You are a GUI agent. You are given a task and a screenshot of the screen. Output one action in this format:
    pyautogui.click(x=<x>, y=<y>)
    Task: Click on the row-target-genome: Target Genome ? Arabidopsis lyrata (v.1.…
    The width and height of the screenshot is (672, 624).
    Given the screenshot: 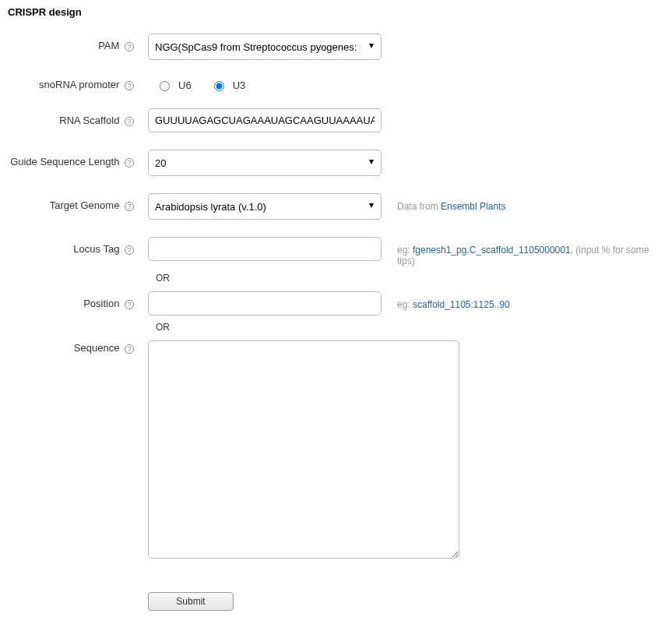 What is the action you would take?
    pyautogui.click(x=336, y=206)
    